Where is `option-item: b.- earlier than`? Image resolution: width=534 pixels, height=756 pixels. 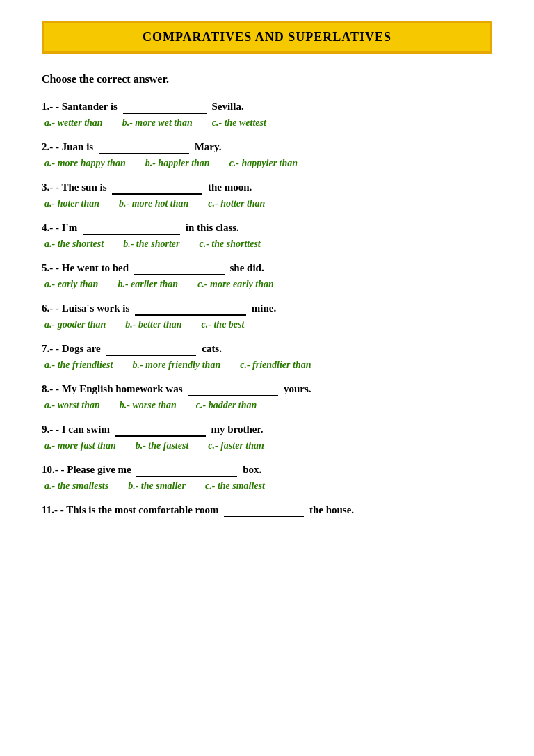 option-item: b.- earlier than is located at coordinates (147, 284).